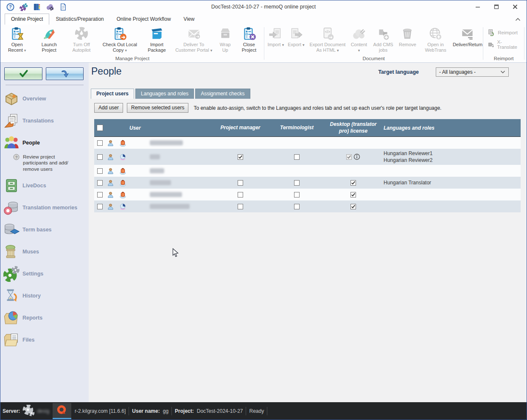 This screenshot has height=420, width=527. Describe the element at coordinates (478, 7) in the screenshot. I see `minimize-button` at that location.